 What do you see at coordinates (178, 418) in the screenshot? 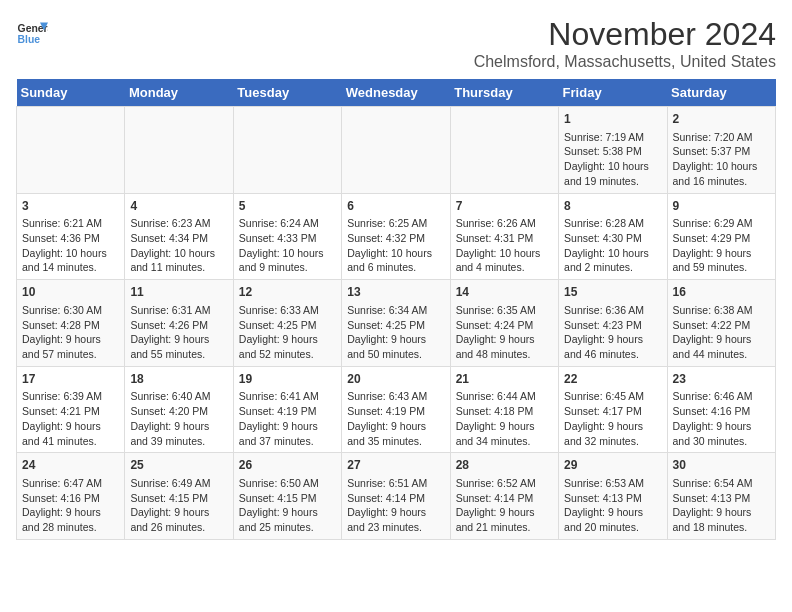
I see `day-info: Sunrise: 6:40 AM Sunset: 4:20 PM Dayligh…` at bounding box center [178, 418].